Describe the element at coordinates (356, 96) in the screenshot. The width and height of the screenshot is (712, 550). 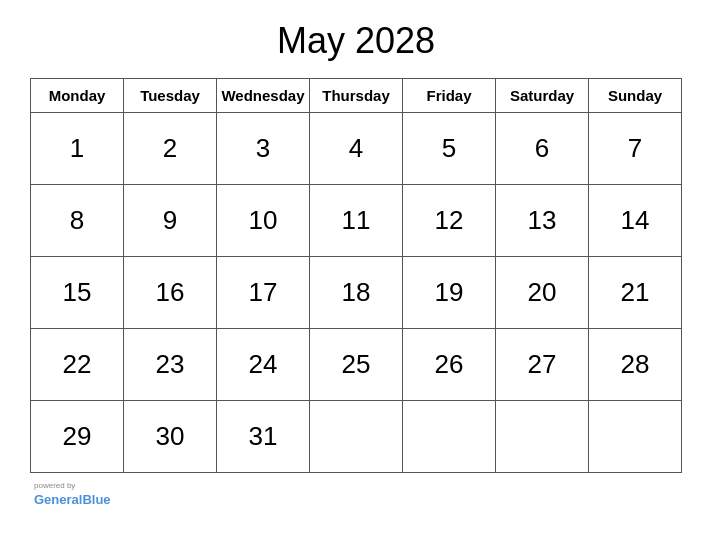
I see `header-thursday: Thursday` at that location.